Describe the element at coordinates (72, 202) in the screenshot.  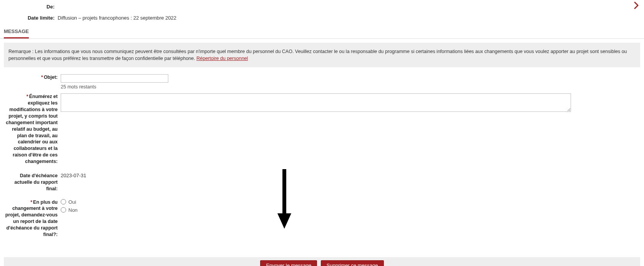
I see `radio-oui-label: Oui` at that location.